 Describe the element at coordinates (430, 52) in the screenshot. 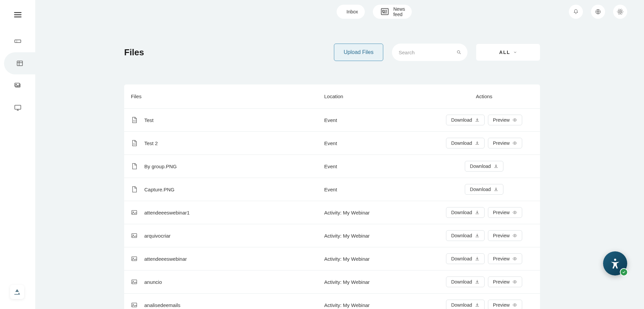

I see `search-wrap` at that location.